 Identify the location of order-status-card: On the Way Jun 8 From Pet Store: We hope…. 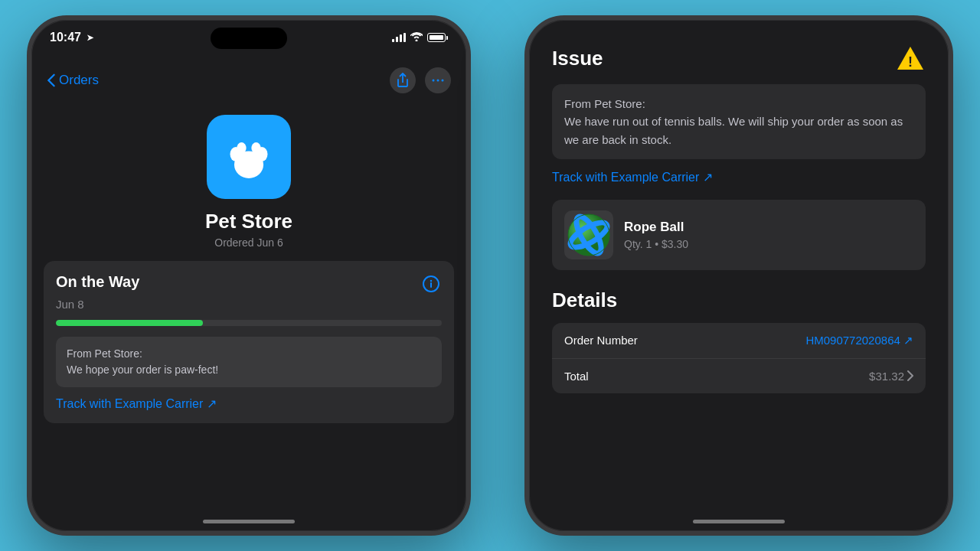
(249, 342).